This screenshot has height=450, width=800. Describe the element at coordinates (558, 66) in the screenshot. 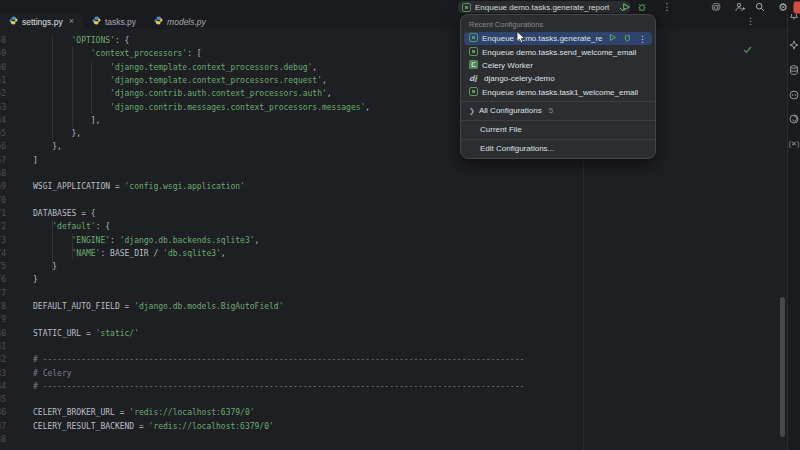

I see `run-config-item-2: CCelery Worker` at that location.